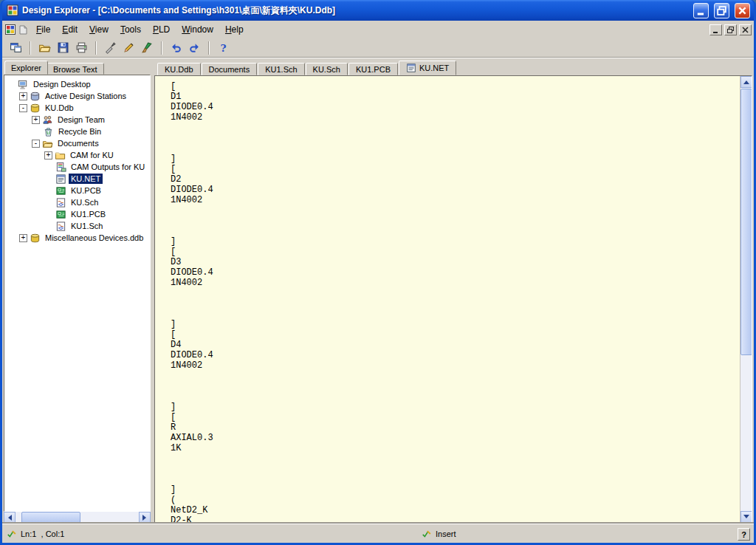 Image resolution: width=756 pixels, height=545 pixels. What do you see at coordinates (128, 48) in the screenshot?
I see `pencil-button` at bounding box center [128, 48].